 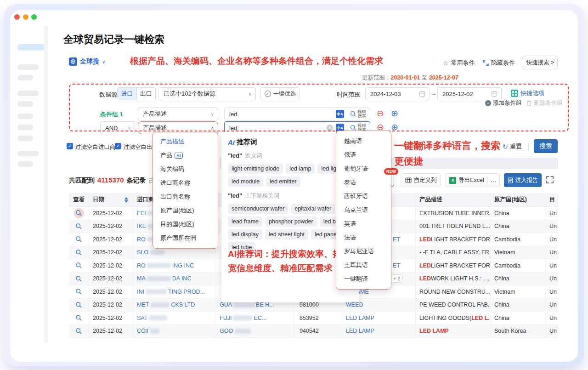 What do you see at coordinates (186, 238) in the screenshot?
I see `field-option: 原产国所在洲` at bounding box center [186, 238].